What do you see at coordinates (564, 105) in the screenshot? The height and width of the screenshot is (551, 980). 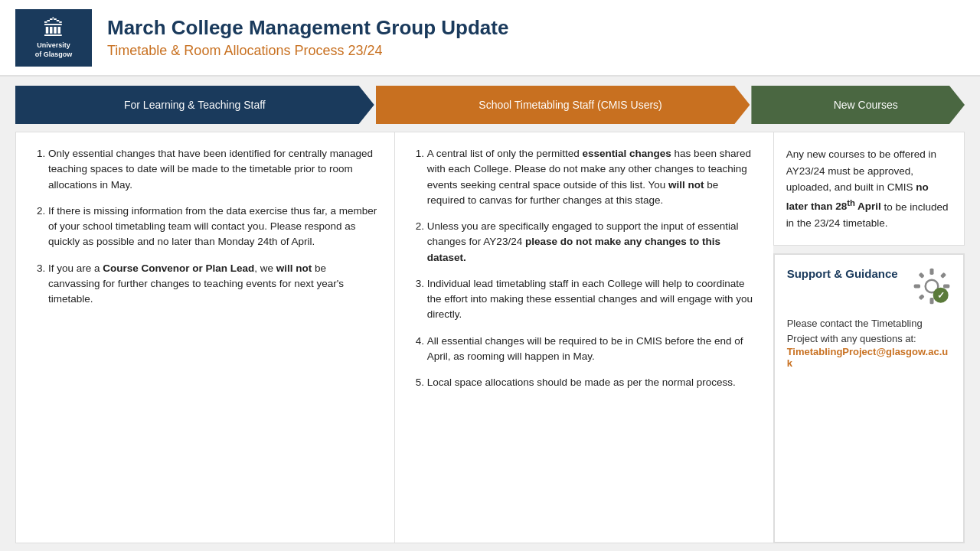 I see `banner-school-timetabling: School Timetabling Staff (CMIS Users)` at bounding box center [564, 105].